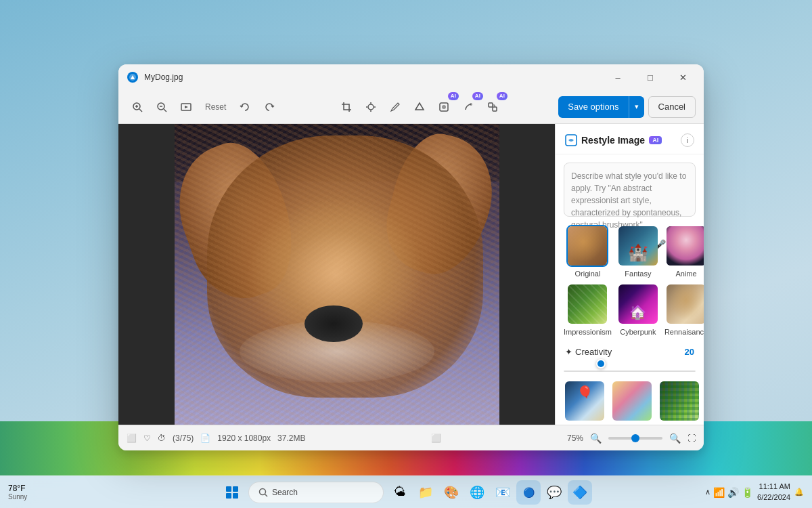 Image resolution: width=812 pixels, height=508 pixels. What do you see at coordinates (468, 107) in the screenshot?
I see `ai-tool-2-button: AI` at bounding box center [468, 107].